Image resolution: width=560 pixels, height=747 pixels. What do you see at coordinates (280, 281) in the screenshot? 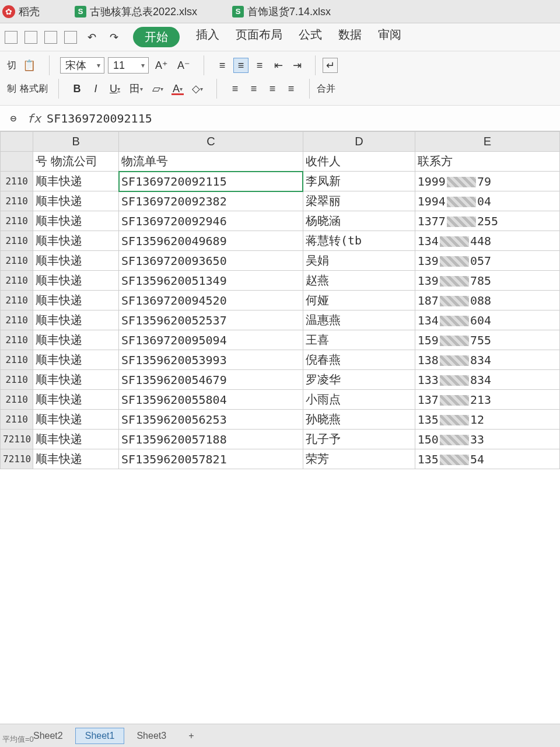
I see `table-row: 2110顺丰快递SF1359620051349赵燕139785` at bounding box center [280, 281].